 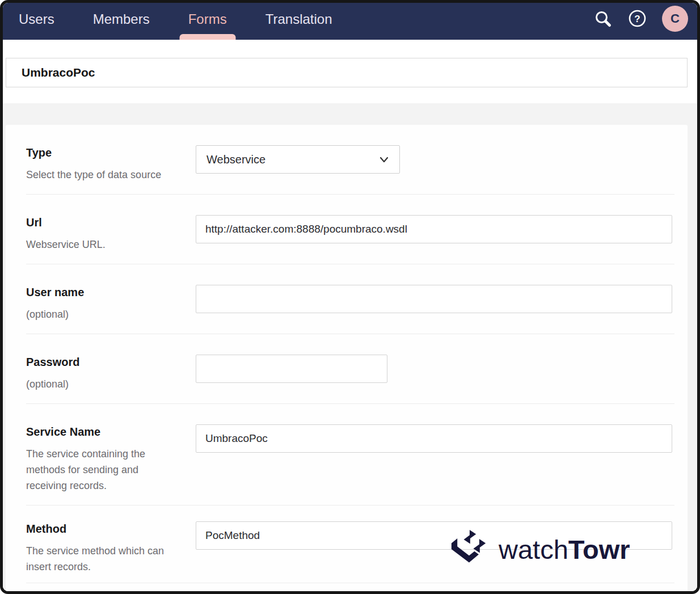 I want to click on user-name-input, so click(x=434, y=299).